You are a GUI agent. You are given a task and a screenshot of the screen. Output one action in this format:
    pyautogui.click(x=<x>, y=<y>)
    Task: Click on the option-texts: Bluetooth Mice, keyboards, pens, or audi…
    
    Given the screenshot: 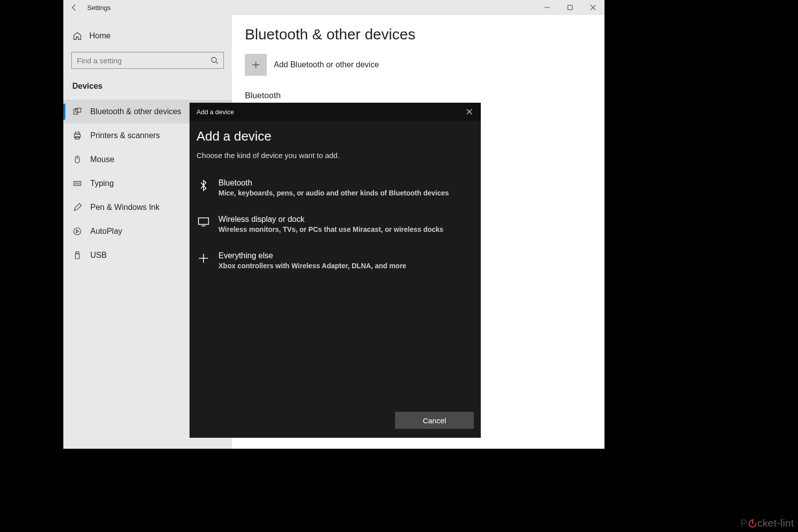 What is the action you would take?
    pyautogui.click(x=346, y=187)
    